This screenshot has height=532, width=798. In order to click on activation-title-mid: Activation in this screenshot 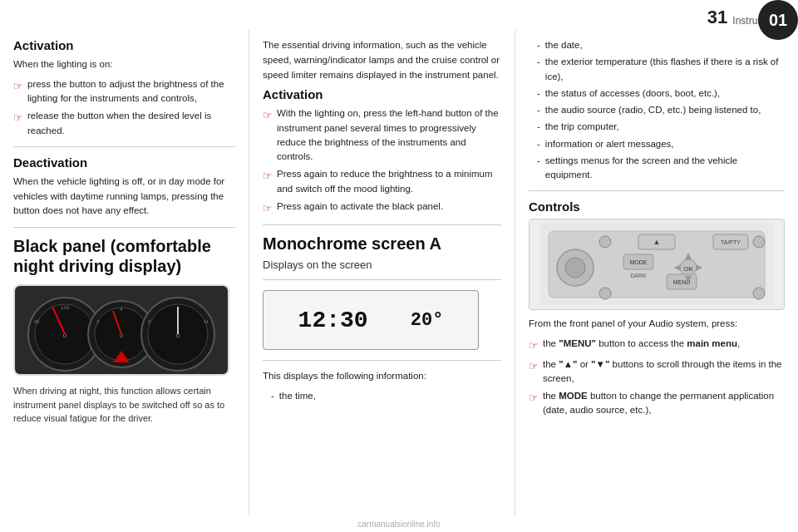, I will do `click(382, 95)`.